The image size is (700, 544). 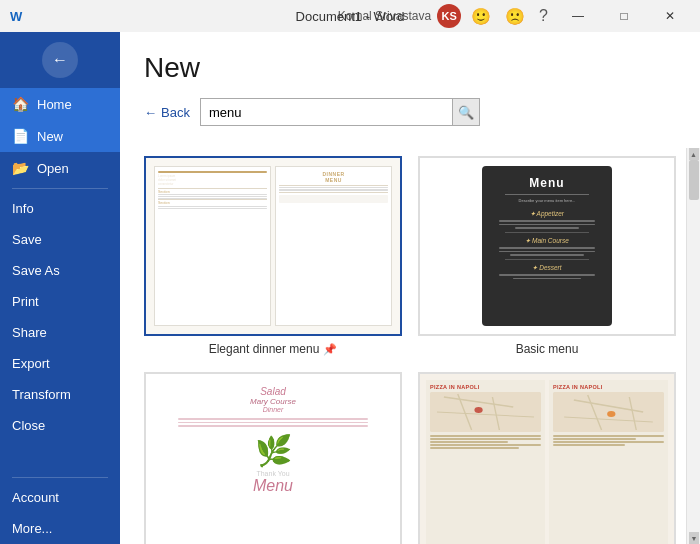 I want to click on new-icon: 📄, so click(x=20, y=136).